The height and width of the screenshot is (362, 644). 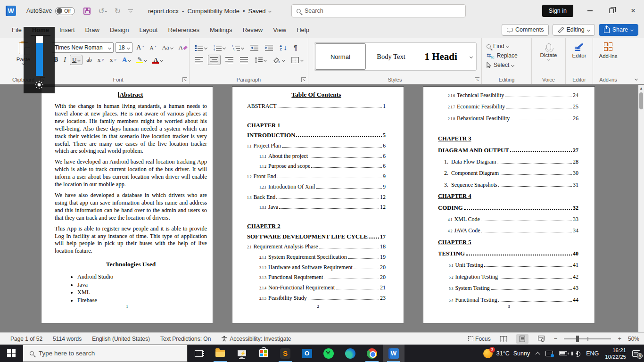 What do you see at coordinates (522, 339) in the screenshot?
I see `print-layout-button` at bounding box center [522, 339].